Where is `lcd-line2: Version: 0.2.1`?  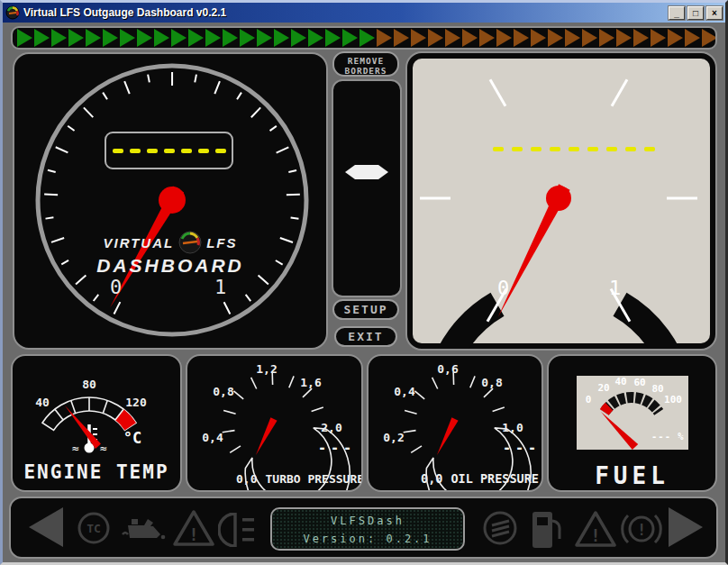
lcd-line2: Version: 0.2.1 is located at coordinates (368, 539).